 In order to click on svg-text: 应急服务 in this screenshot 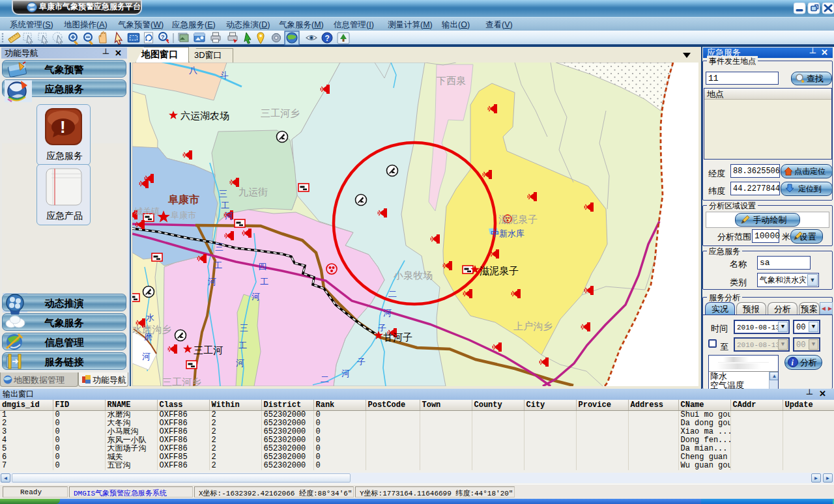, I will do `click(65, 156)`.